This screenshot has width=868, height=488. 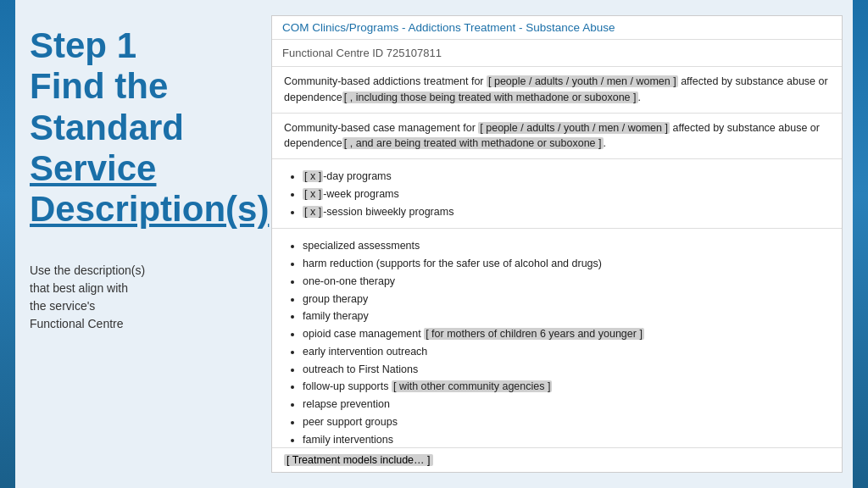 I want to click on step-title: Step 1 Find the Standard Service Descrip…, so click(x=136, y=127).